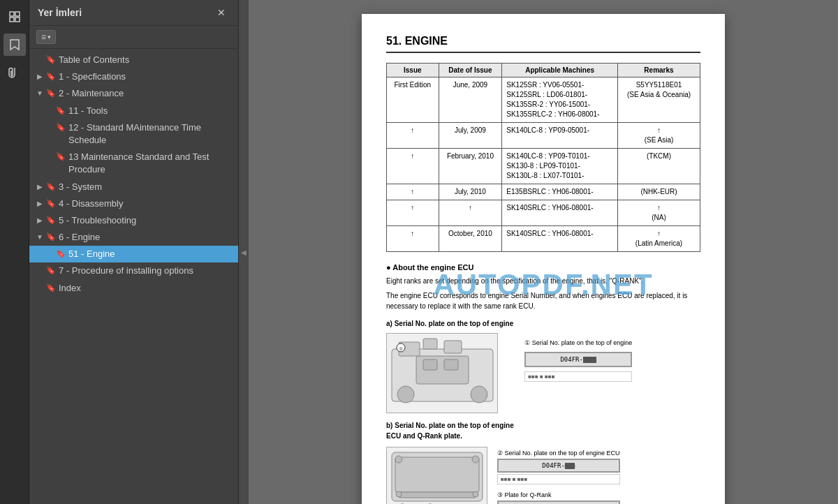  I want to click on pdf-ecu-text1: Eight ranks are set depending on the spe…, so click(543, 281).